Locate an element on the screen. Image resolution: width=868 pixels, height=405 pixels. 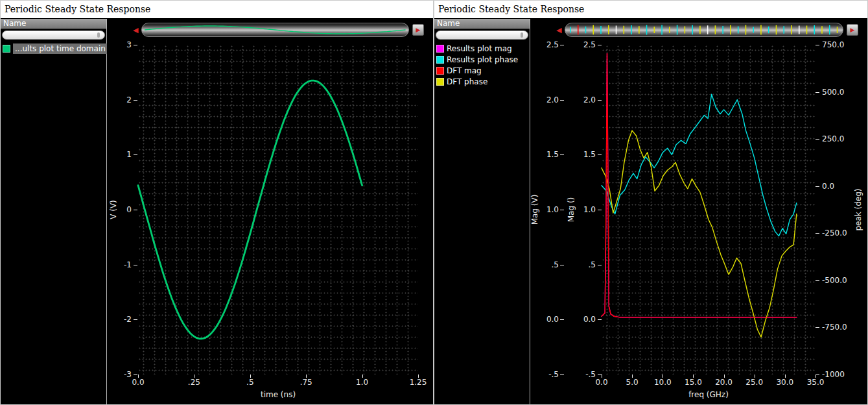
x-axis-title: time (ns) is located at coordinates (278, 395).